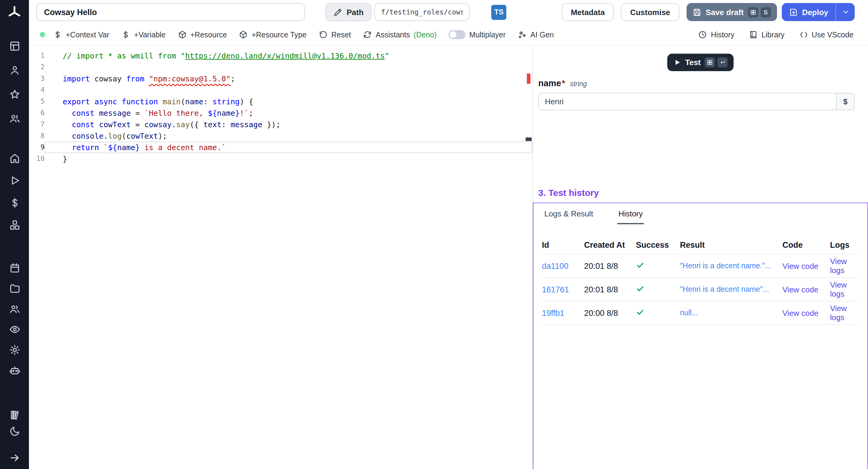 The image size is (868, 469). What do you see at coordinates (14, 70) in the screenshot?
I see `user-icon` at bounding box center [14, 70].